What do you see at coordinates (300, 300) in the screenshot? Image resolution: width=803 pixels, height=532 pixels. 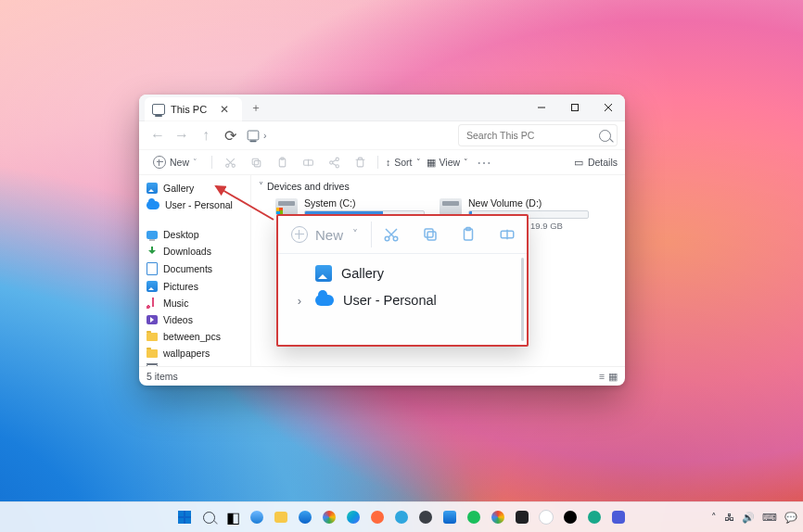 I see `chevron-right-icon: ›` at bounding box center [300, 300].